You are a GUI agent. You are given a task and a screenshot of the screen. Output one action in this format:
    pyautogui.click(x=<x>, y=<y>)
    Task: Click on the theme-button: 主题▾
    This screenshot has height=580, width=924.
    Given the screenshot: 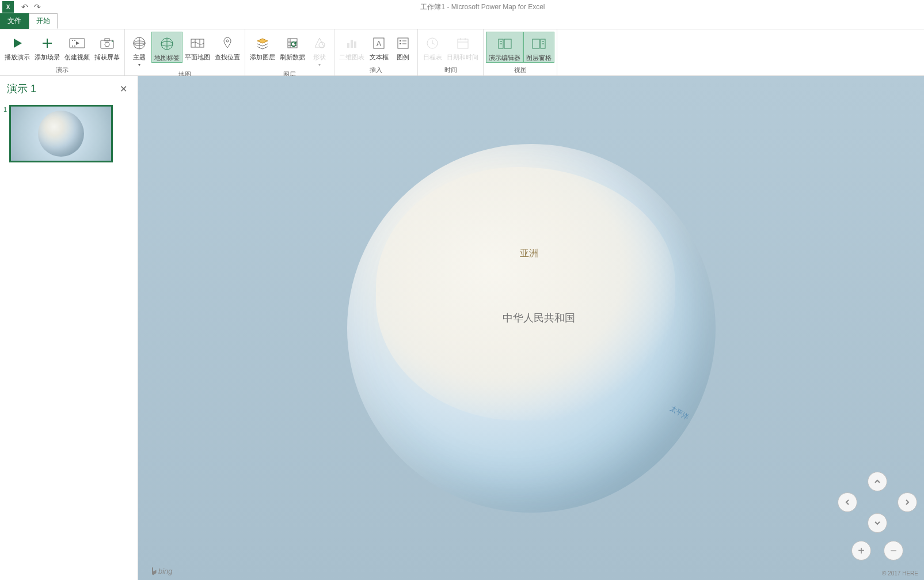 What is the action you would take?
    pyautogui.click(x=139, y=51)
    